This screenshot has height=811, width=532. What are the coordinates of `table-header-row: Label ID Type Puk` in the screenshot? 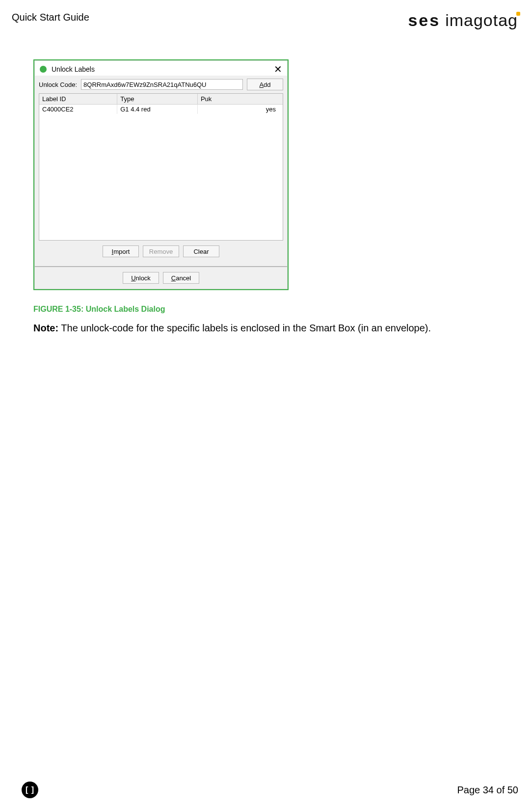 It's located at (161, 99).